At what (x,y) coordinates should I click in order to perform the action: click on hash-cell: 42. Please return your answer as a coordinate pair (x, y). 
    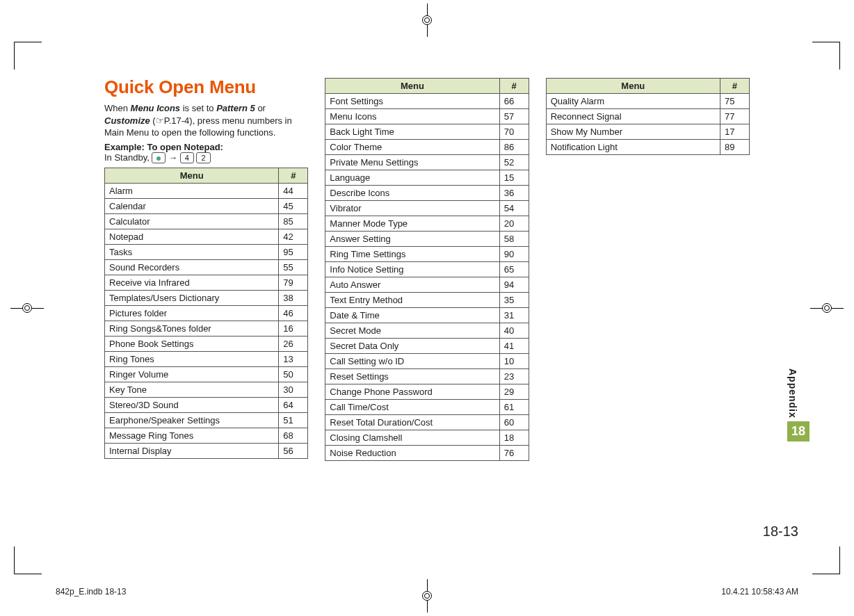
    Looking at the image, I should click on (293, 237).